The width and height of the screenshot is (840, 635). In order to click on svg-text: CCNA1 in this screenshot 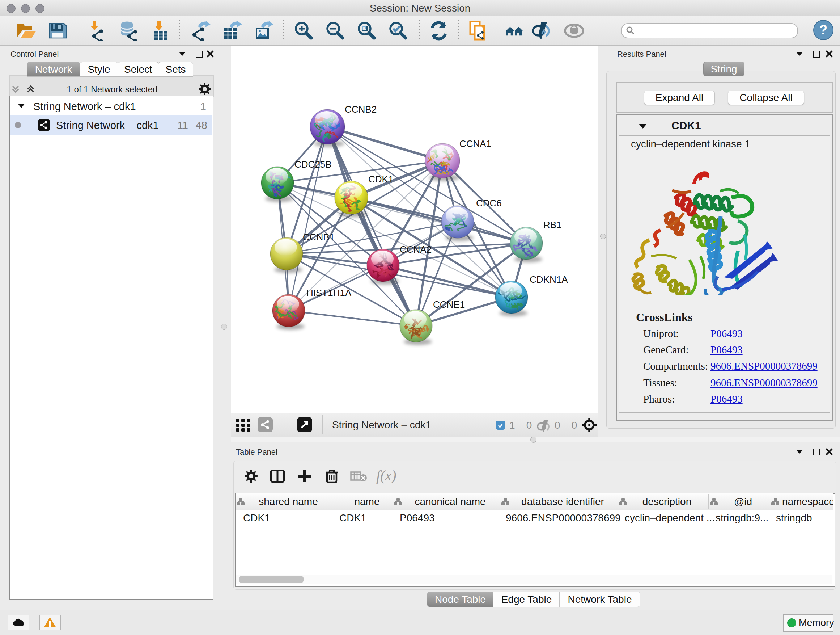, I will do `click(475, 144)`.